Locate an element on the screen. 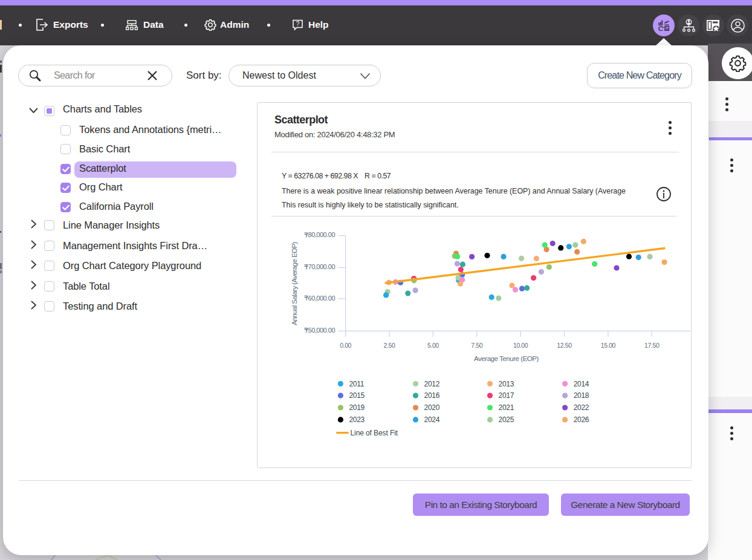  svg-text: 2011 is located at coordinates (357, 384).